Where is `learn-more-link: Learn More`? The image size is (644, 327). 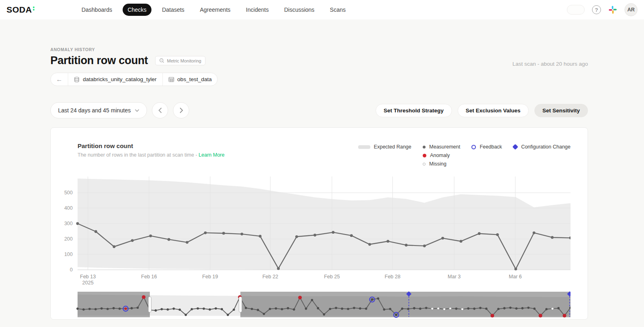 learn-more-link: Learn More is located at coordinates (212, 155).